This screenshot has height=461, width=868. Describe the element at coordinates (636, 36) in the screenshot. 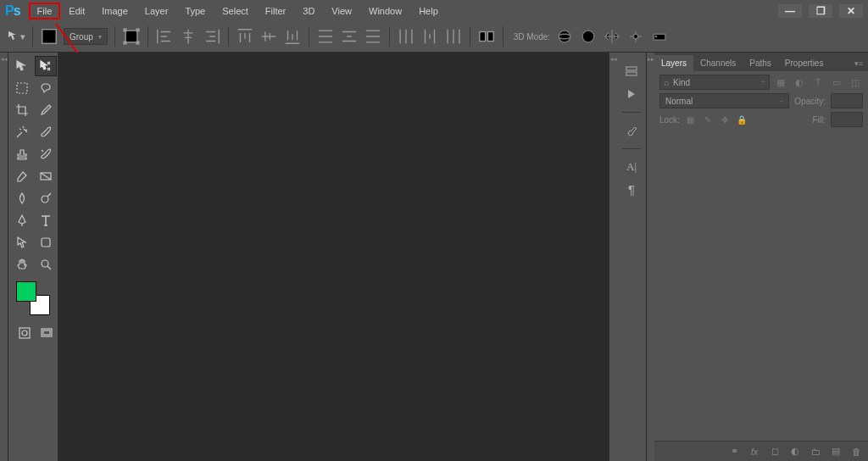

I see `3d-slide-icon` at that location.